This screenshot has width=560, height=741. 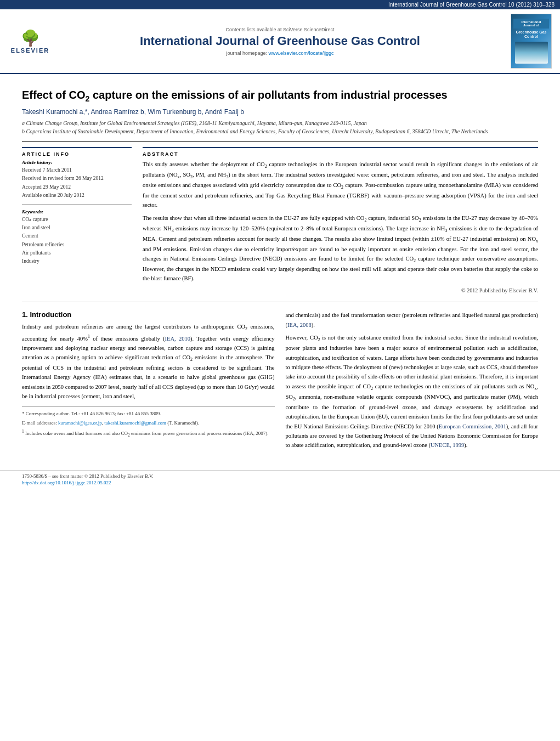 I want to click on article-info-column: ARTICLE INFO Article history: Received 7…, so click(x=77, y=220).